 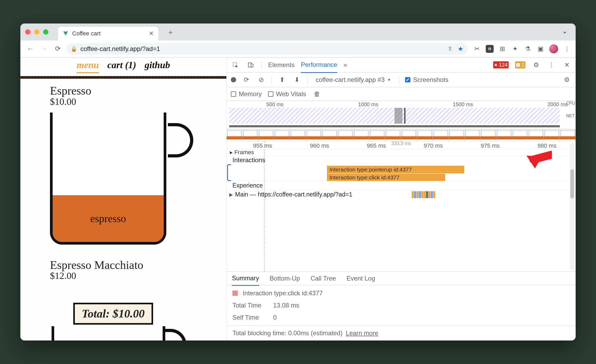 I want to click on tab-strip: Coffee cart ✕ ＋ ⌄, so click(x=298, y=32).